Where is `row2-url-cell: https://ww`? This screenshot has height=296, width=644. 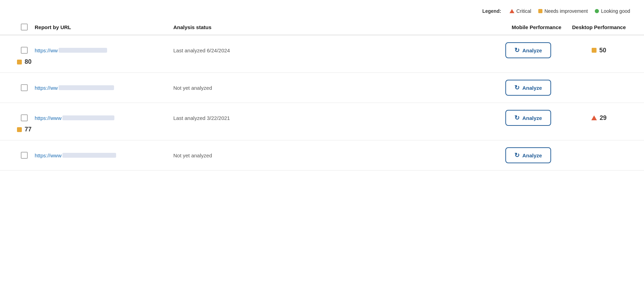
row2-url-cell: https://ww is located at coordinates (104, 88).